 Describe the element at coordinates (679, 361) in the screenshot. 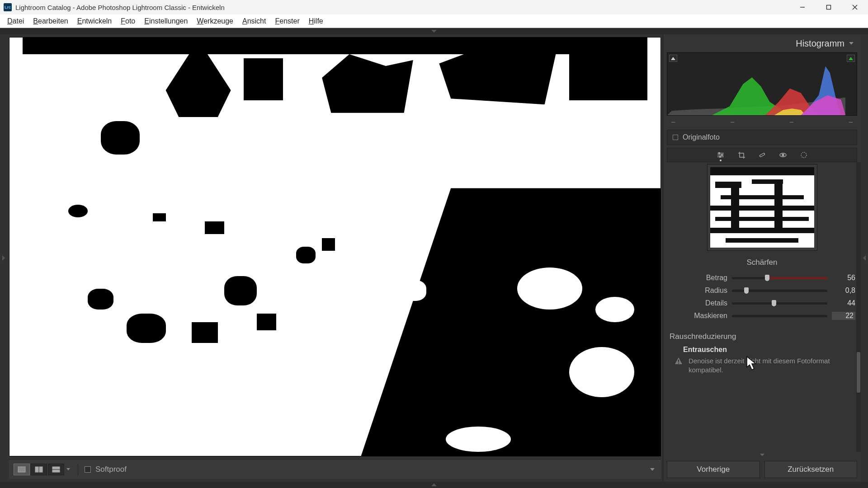

I see `warning-icon` at that location.